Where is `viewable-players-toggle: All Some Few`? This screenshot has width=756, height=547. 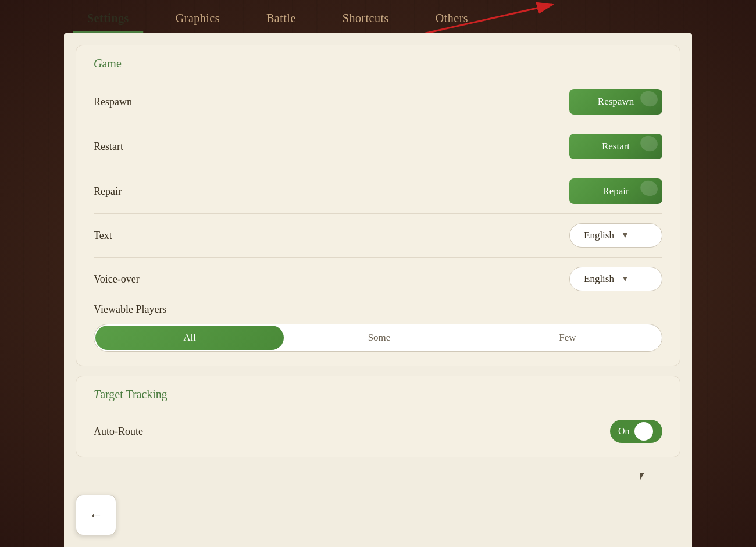
viewable-players-toggle: All Some Few is located at coordinates (378, 338).